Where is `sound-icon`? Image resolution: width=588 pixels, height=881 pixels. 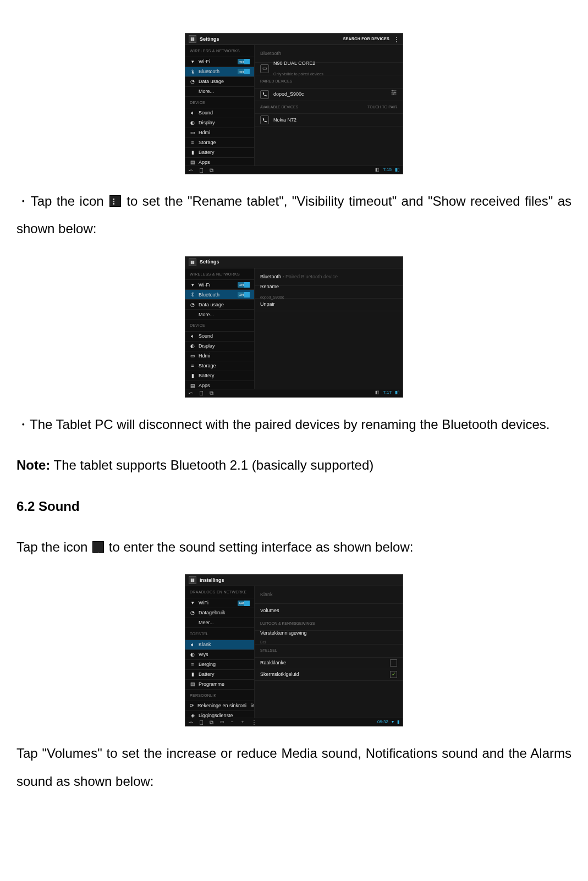
sound-icon is located at coordinates (98, 547).